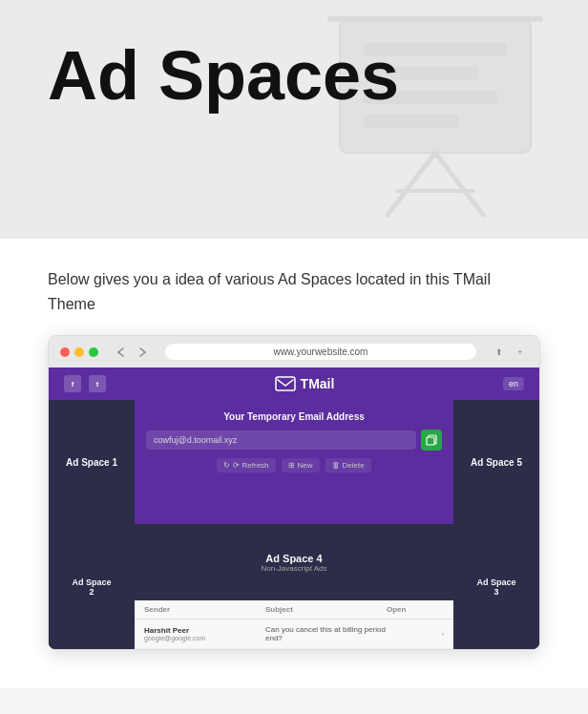 Image resolution: width=588 pixels, height=714 pixels. Describe the element at coordinates (496, 462) in the screenshot. I see `ad-space-5: Ad Space 5` at that location.